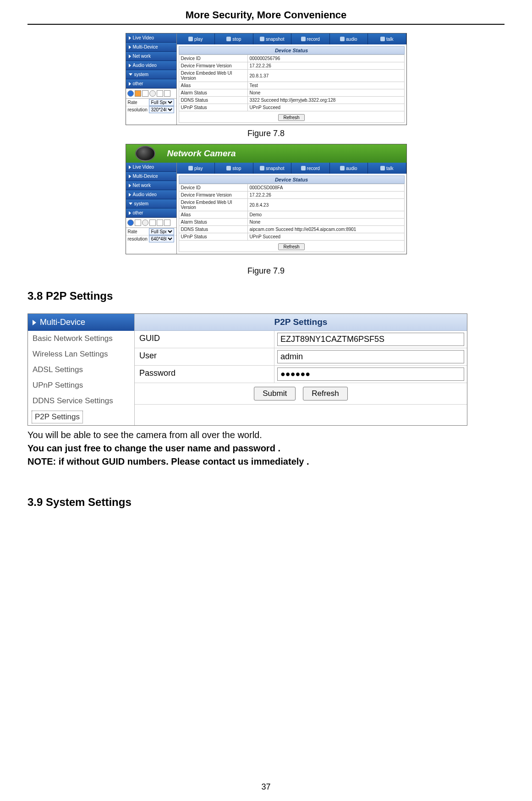 The width and height of the screenshot is (532, 801). I want to click on view-tools-row, so click(151, 223).